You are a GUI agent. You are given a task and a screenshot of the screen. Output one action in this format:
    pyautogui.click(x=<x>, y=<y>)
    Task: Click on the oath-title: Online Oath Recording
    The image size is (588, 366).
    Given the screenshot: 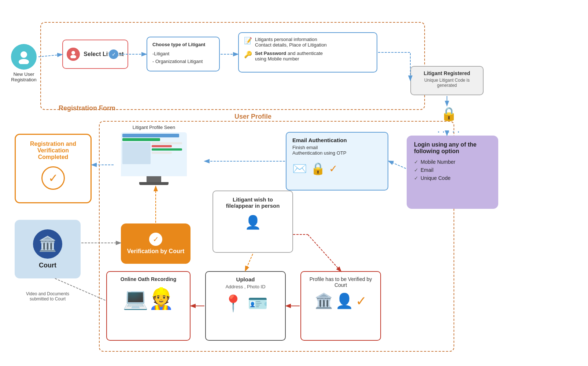 What is the action you would take?
    pyautogui.click(x=148, y=279)
    